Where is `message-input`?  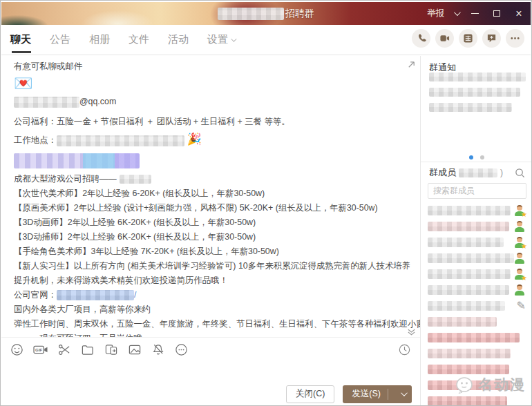
message-input is located at coordinates (211, 371).